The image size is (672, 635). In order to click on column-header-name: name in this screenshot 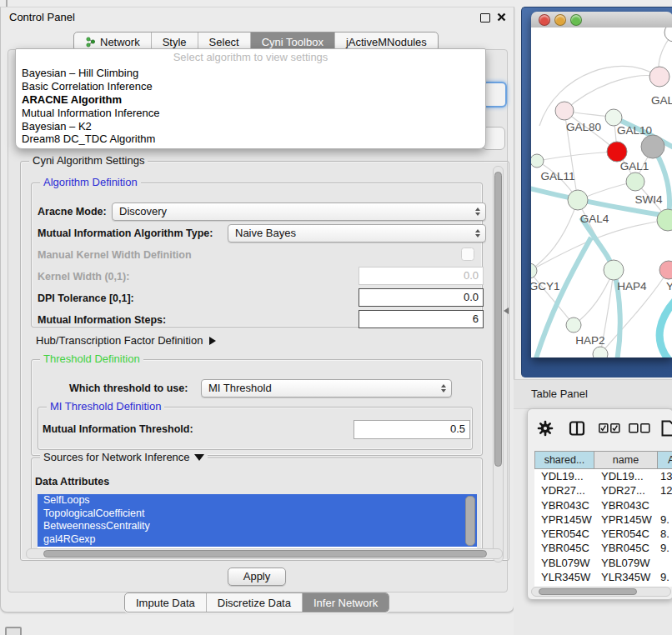, I will do `click(626, 460)`.